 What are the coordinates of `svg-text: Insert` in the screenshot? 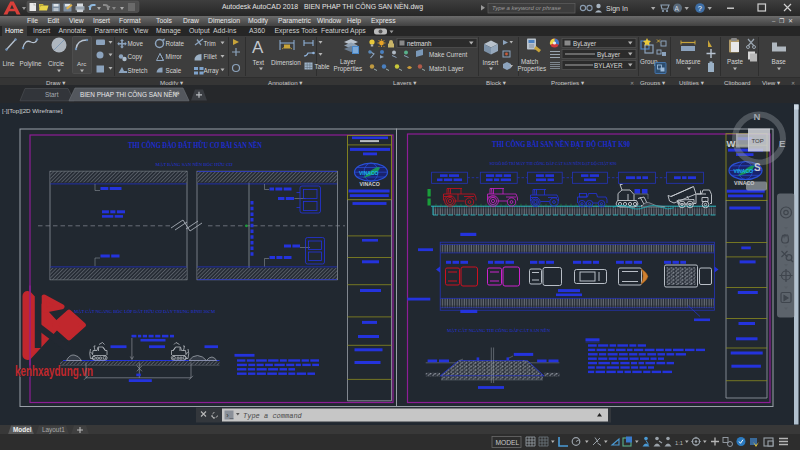 It's located at (491, 62).